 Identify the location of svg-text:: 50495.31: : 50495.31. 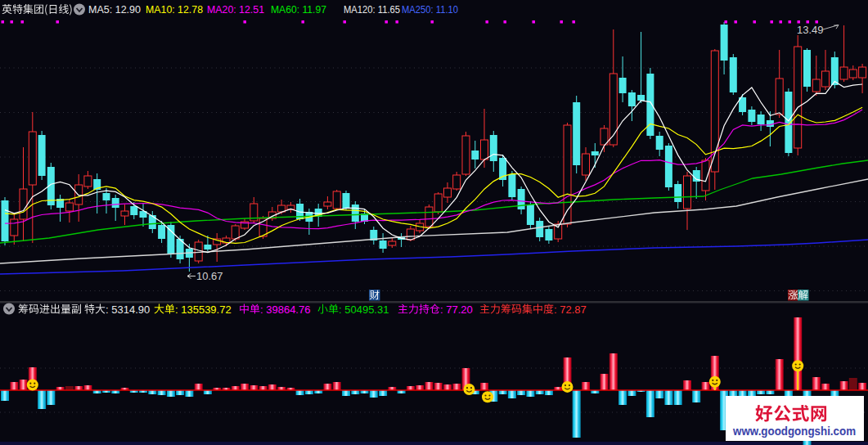
(363, 309).